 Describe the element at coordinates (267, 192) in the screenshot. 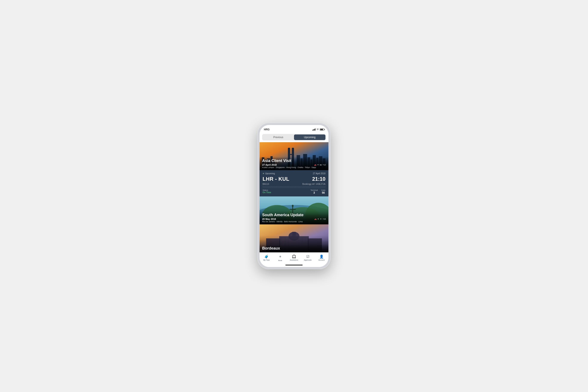

I see `status-value: On Time` at that location.